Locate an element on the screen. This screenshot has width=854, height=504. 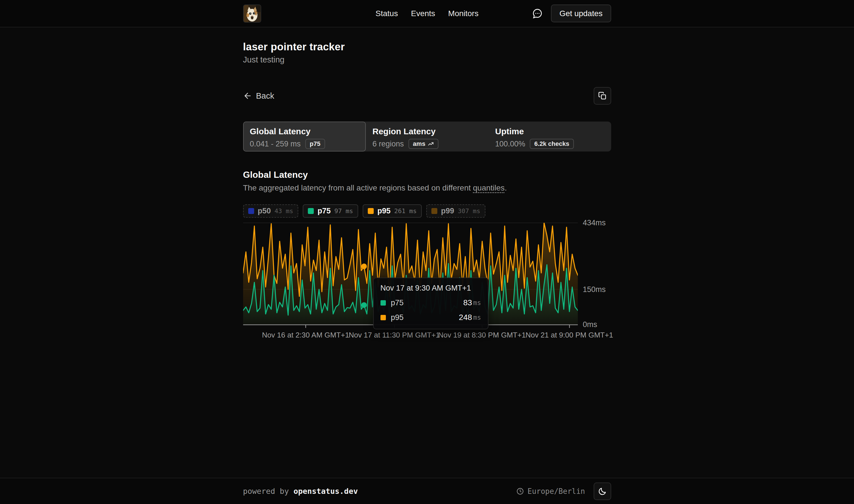
legend-item-p95: p95 261 ms is located at coordinates (392, 211).